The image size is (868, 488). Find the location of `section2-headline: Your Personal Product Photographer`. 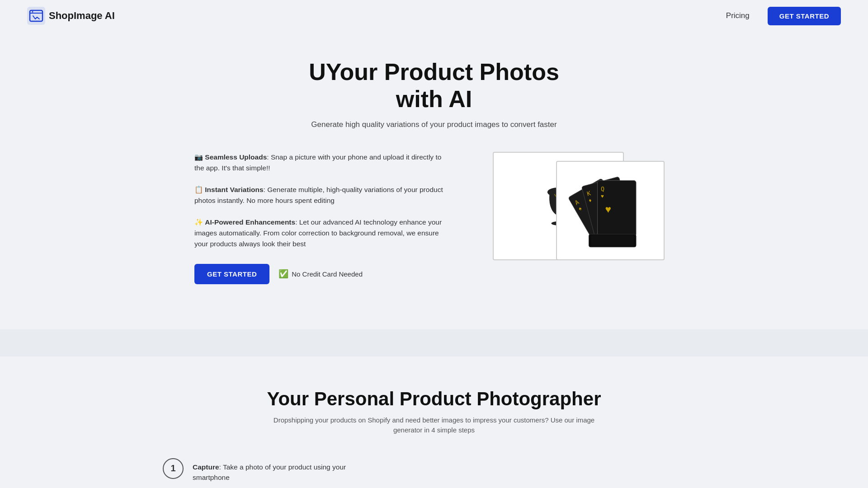

section2-headline: Your Personal Product Photographer is located at coordinates (434, 399).